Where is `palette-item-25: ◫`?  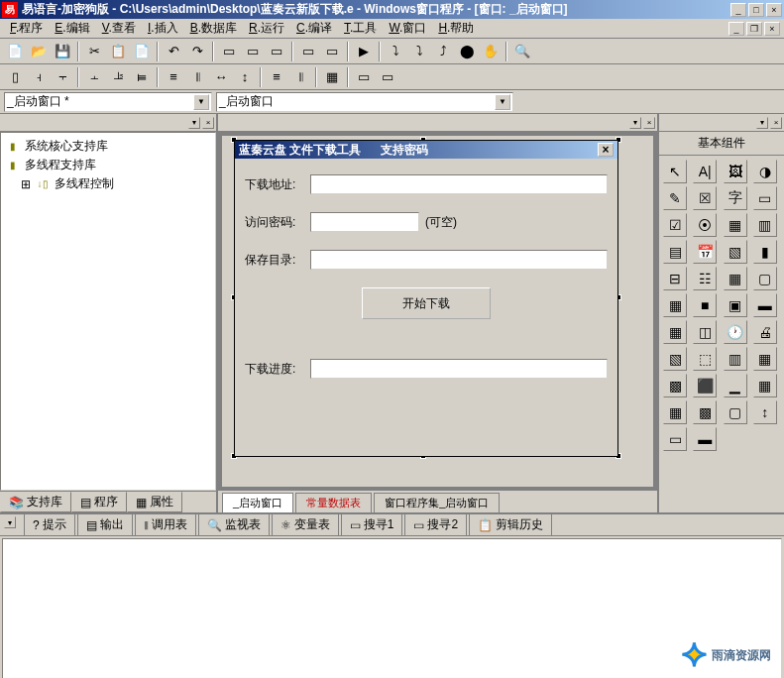 palette-item-25: ◫ is located at coordinates (705, 332).